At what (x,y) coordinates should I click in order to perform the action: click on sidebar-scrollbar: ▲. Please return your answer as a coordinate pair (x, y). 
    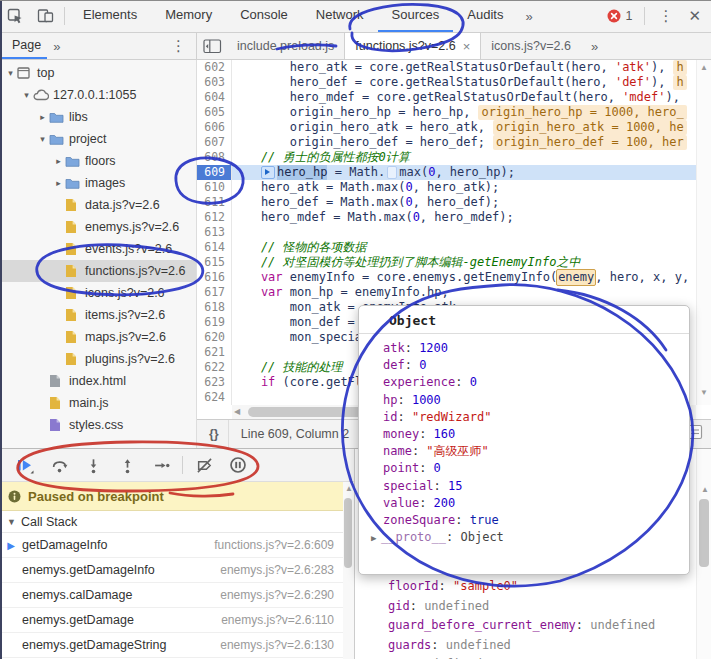
    Looking at the image, I should click on (348, 570).